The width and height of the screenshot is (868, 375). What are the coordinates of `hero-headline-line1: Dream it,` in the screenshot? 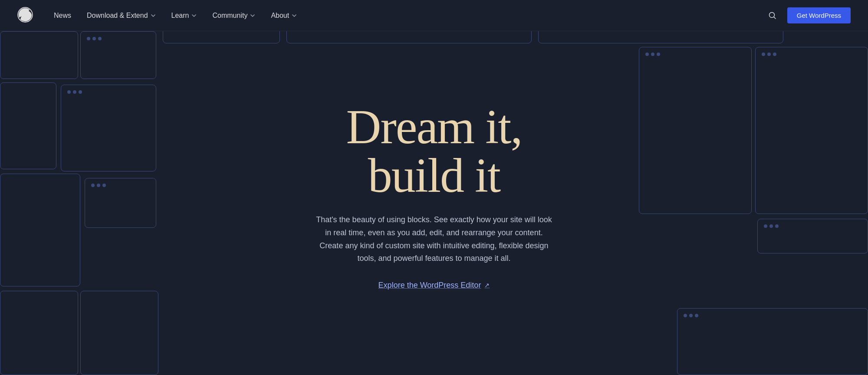 It's located at (434, 127).